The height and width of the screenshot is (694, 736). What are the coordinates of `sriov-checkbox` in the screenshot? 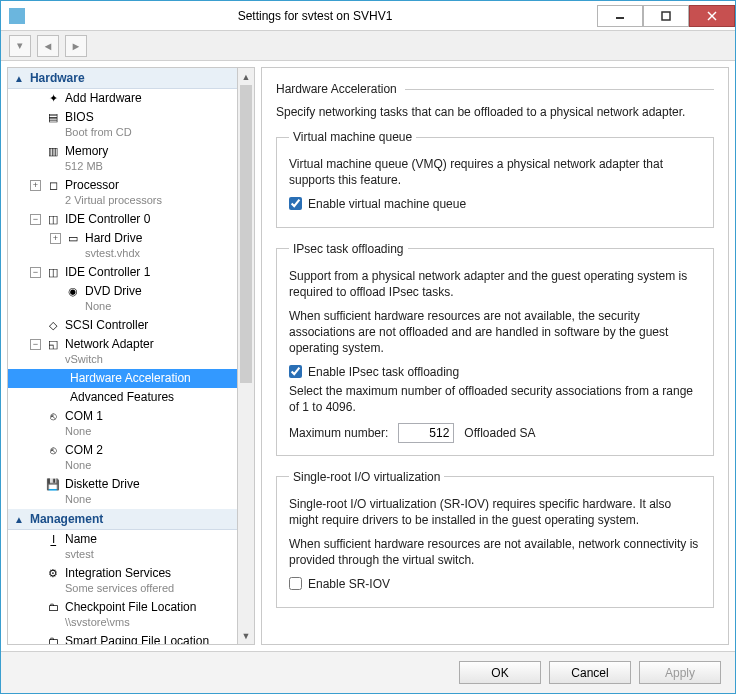 It's located at (296, 584).